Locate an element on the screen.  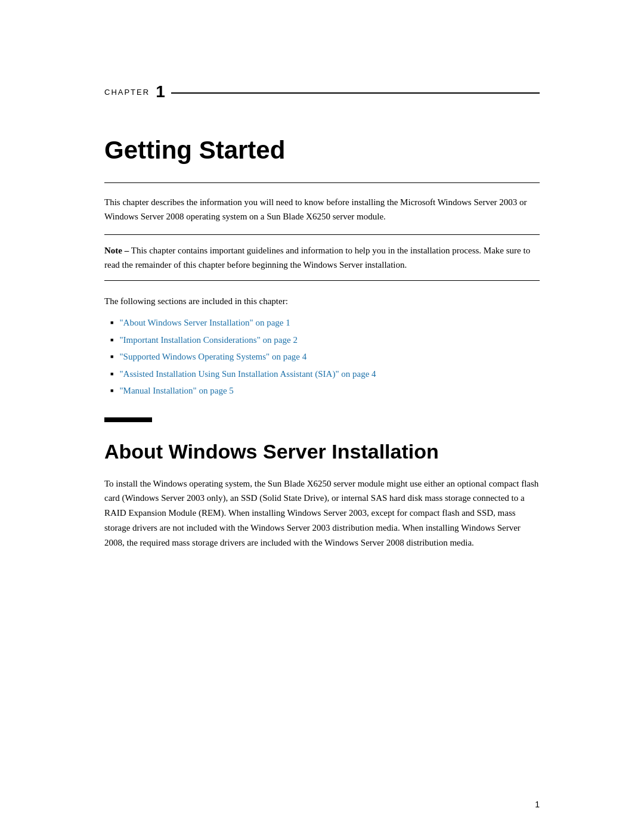
note-label: Note – is located at coordinates (117, 250).